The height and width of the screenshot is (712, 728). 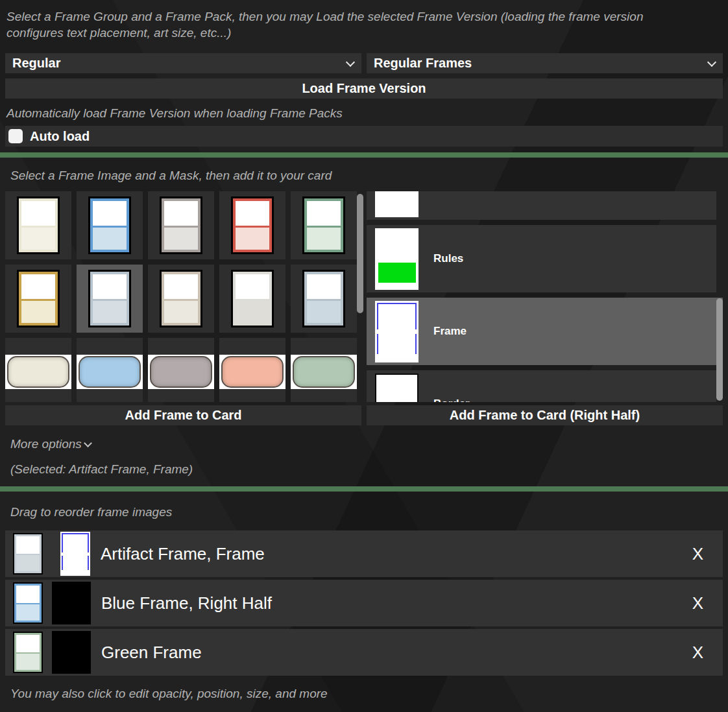 What do you see at coordinates (171, 175) in the screenshot?
I see `frame-picker-instructions: Select a Frame Image and a Mask, then ad…` at bounding box center [171, 175].